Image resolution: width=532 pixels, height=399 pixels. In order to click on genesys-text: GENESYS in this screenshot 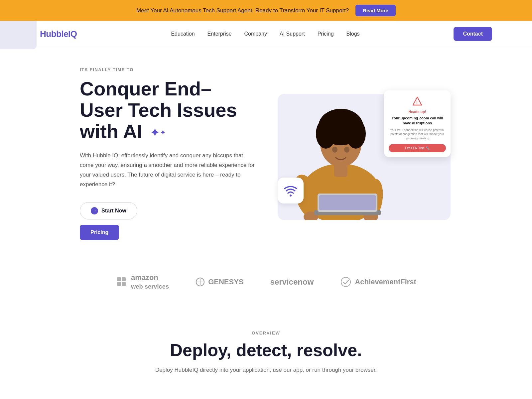, I will do `click(226, 282)`.